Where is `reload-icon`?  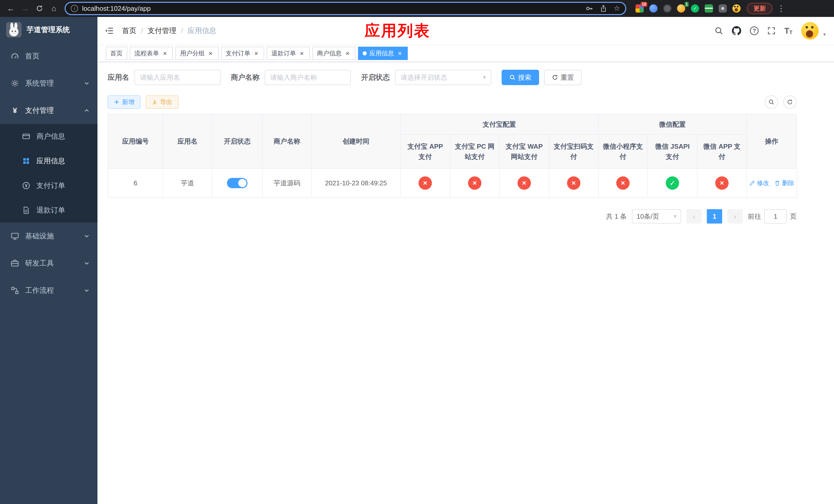
reload-icon is located at coordinates (39, 8).